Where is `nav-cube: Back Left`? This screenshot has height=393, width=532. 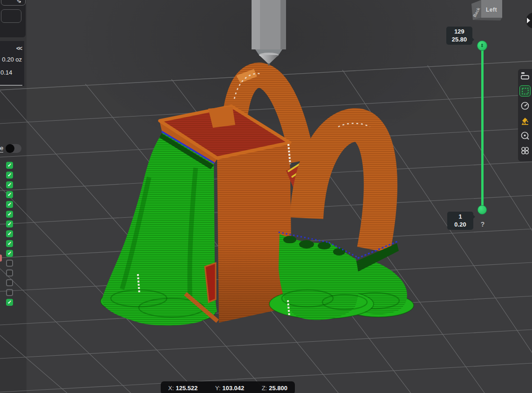 nav-cube: Back Left is located at coordinates (487, 10).